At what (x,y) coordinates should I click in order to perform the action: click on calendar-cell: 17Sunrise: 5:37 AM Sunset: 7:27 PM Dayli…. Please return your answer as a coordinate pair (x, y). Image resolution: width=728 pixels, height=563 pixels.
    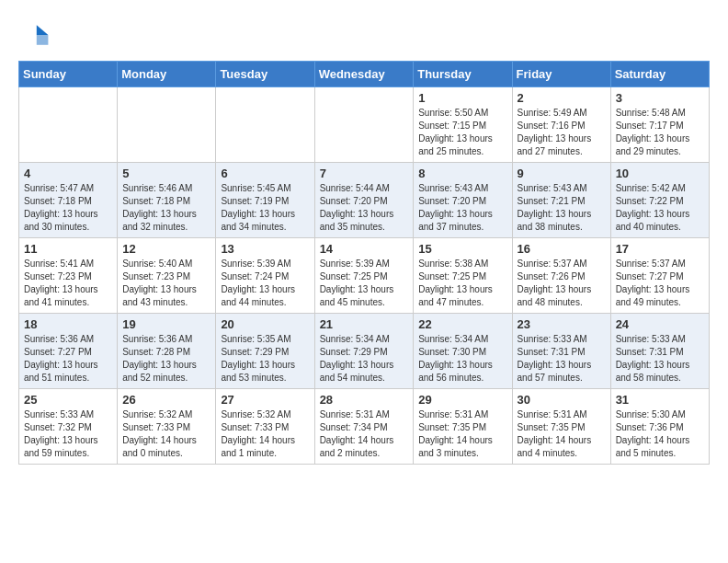
    Looking at the image, I should click on (660, 276).